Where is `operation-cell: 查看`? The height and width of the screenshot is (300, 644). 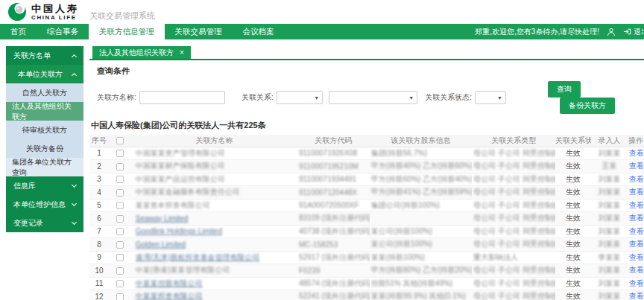 operation-cell: 查看 is located at coordinates (636, 179).